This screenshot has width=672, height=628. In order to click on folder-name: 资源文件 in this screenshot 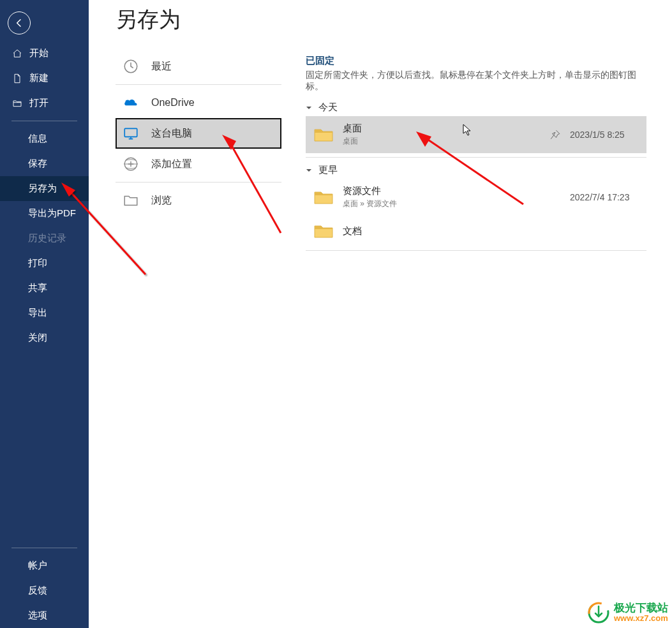, I will do `click(452, 191)`.